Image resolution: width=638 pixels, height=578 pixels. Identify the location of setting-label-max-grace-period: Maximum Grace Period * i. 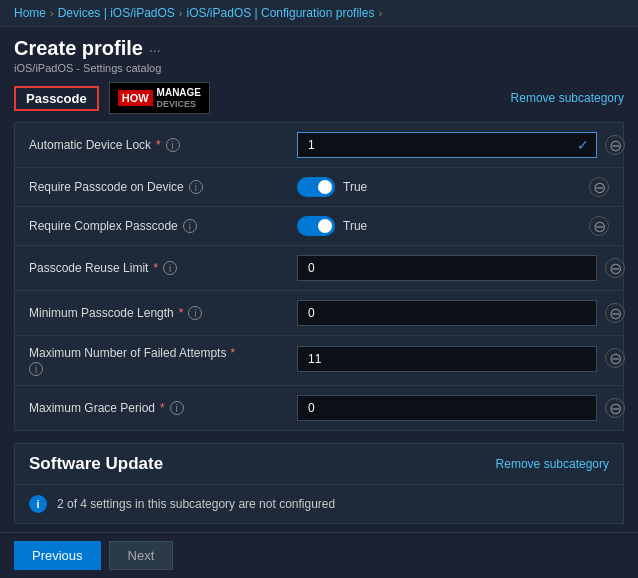
(159, 408).